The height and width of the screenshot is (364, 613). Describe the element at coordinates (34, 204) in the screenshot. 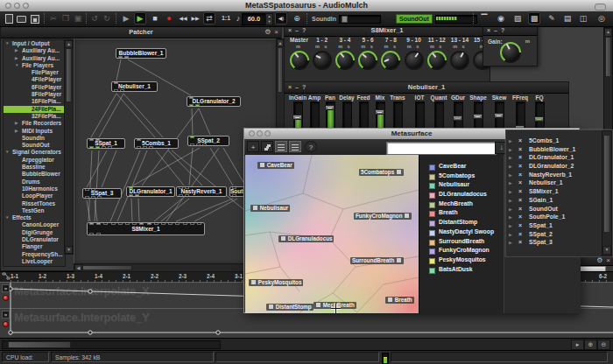

I see `sidebar-item-rissettones: RissetTones` at that location.